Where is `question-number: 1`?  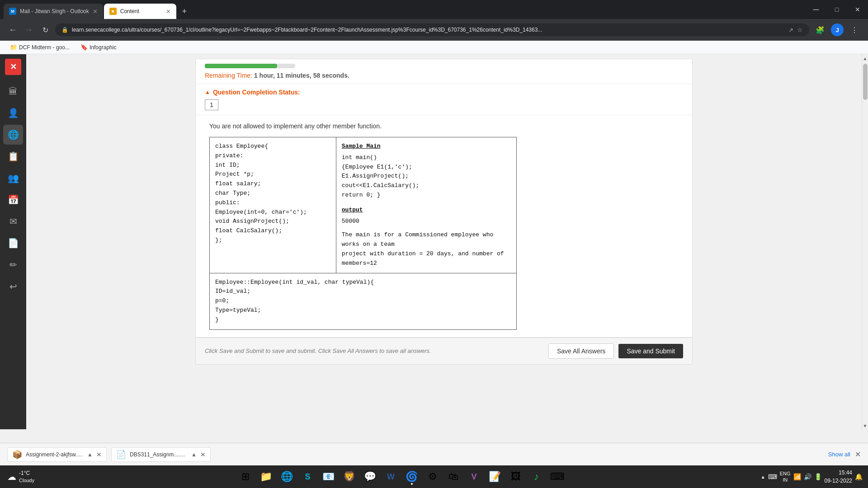 question-number: 1 is located at coordinates (212, 105).